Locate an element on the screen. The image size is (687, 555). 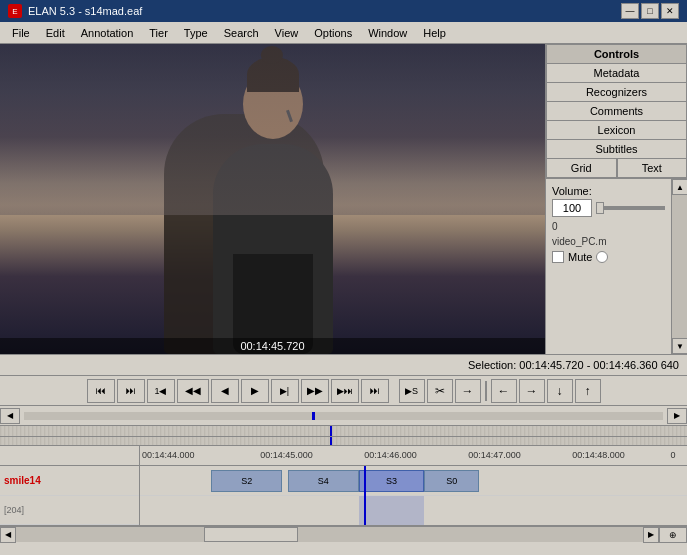
arrow-right-button: → is located at coordinates (468, 391).